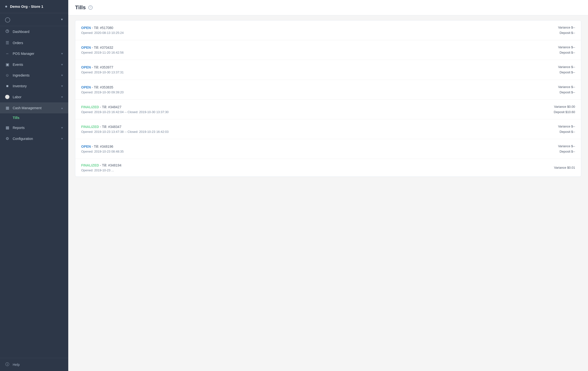 The height and width of the screenshot is (371, 588). Describe the element at coordinates (7, 364) in the screenshot. I see `help-icon: ⓘ` at that location.